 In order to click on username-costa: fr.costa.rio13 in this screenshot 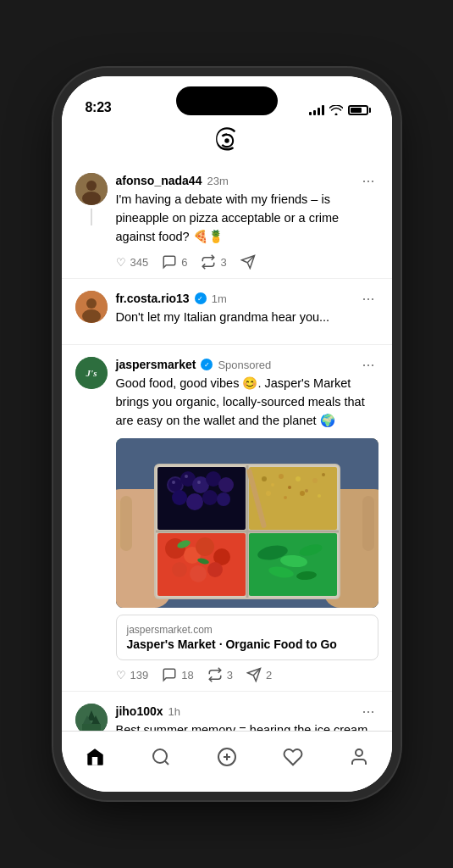, I will do `click(152, 298)`.